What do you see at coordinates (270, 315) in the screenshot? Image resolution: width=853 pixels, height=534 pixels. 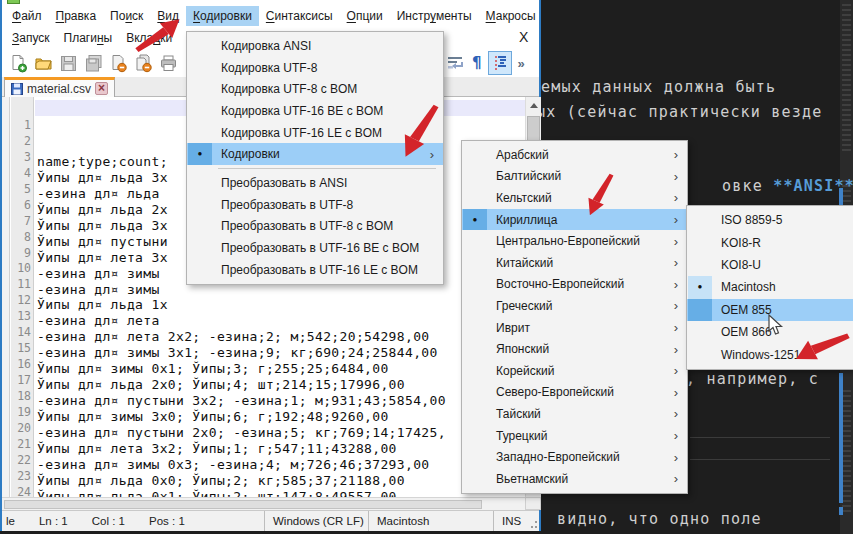 I see `editor-line: 14 Ўипы дл¤ зимы 0х1; Ўипы;3; г;255;25;6…` at bounding box center [270, 315].